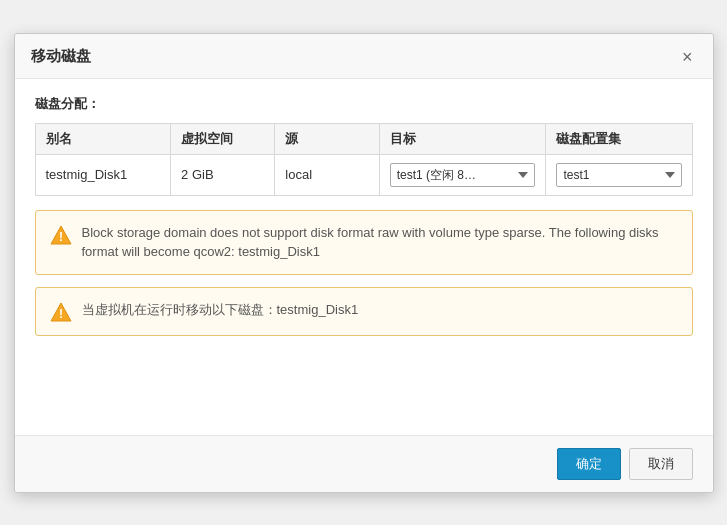 This screenshot has width=727, height=525. I want to click on warning-box-2: ! 当虚拟机在运行时移动以下磁盘：testmig_Disk1, so click(364, 312).